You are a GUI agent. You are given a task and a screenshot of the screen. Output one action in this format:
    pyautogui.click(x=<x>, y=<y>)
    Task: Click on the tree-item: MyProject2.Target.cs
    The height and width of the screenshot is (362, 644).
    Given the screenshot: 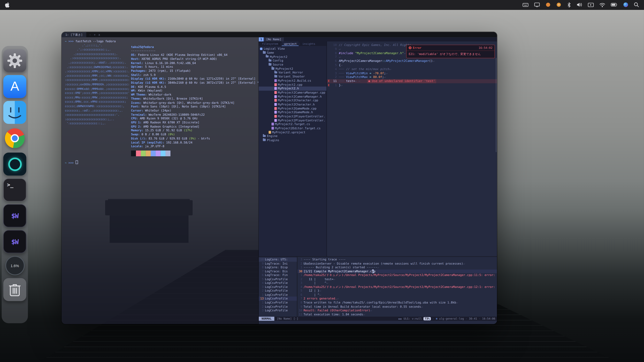 What is the action you would take?
    pyautogui.click(x=292, y=124)
    